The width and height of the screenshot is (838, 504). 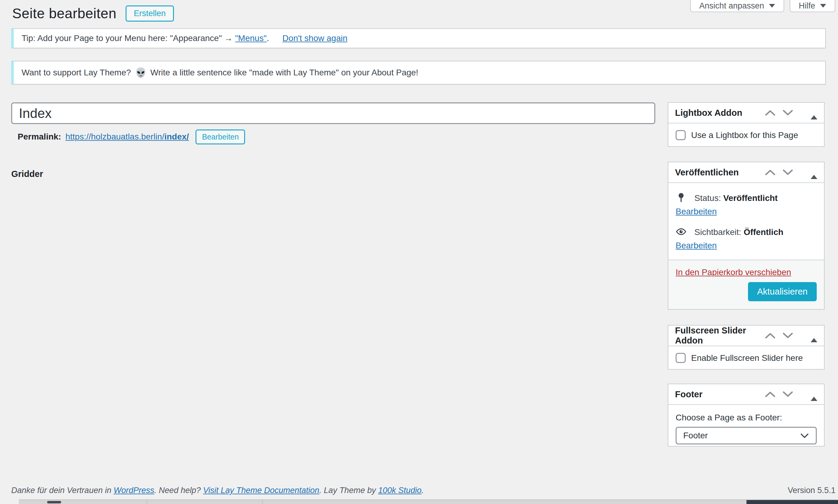 I want to click on dont-show-again-link: Don't show again, so click(x=315, y=38).